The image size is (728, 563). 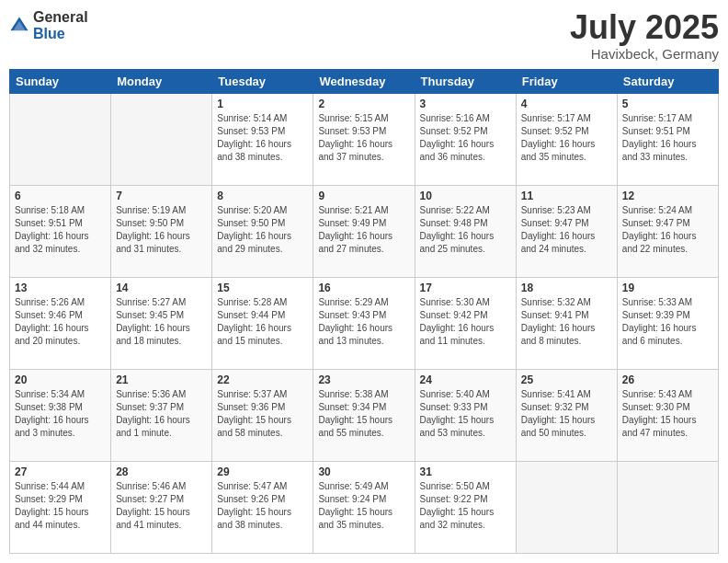 I want to click on day-number: 7, so click(x=162, y=196).